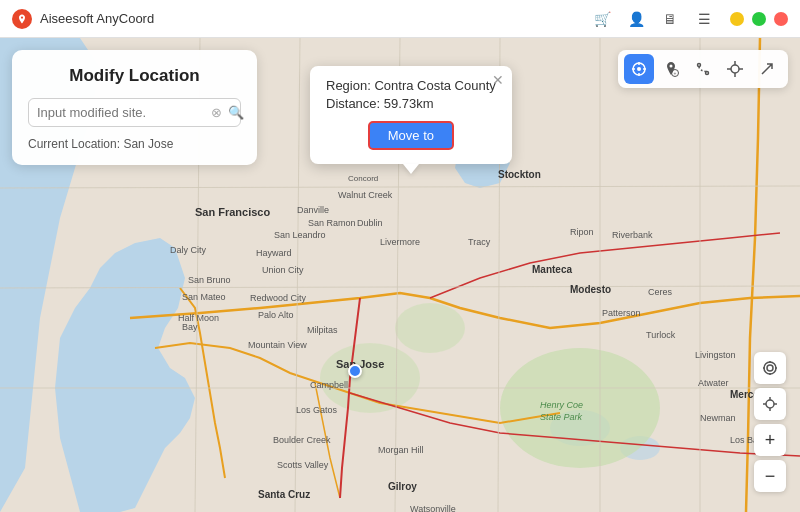  What do you see at coordinates (121, 112) in the screenshot?
I see `search-input` at bounding box center [121, 112].